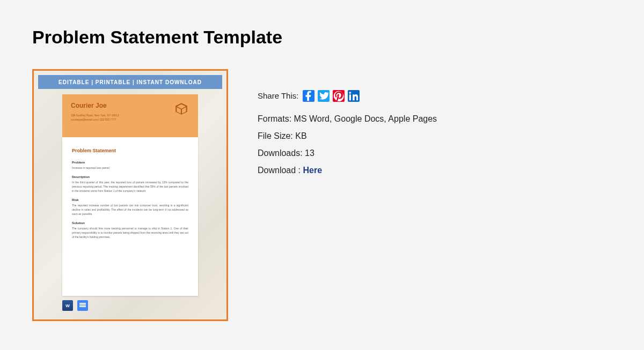  I want to click on section-risk-p: The reported increase number of lost par…, so click(130, 210).